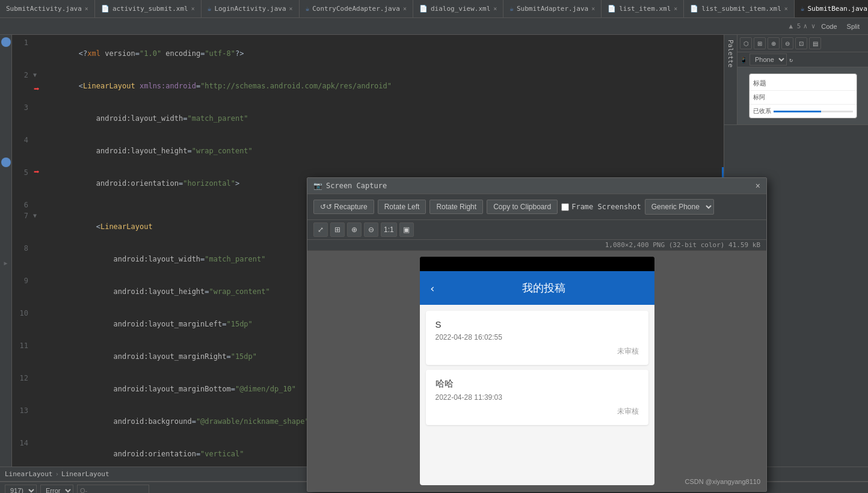  I want to click on dialog-title: 📷 Screen Capture, so click(350, 186).